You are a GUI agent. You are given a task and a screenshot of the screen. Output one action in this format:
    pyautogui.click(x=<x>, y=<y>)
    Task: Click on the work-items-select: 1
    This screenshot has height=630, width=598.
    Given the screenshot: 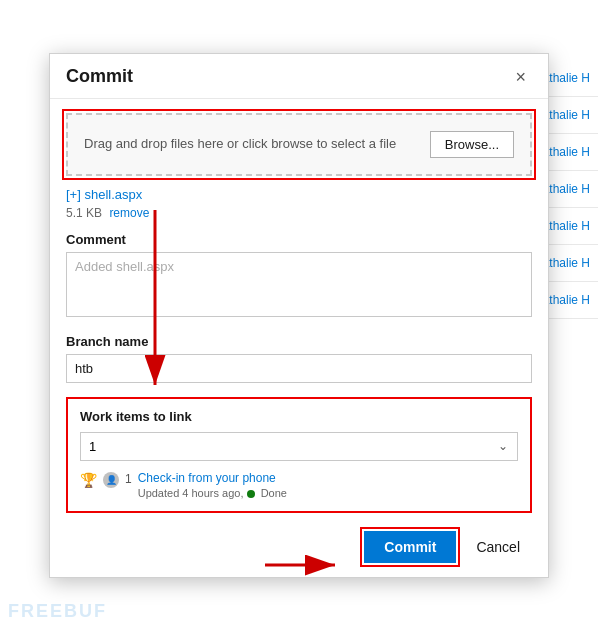 What is the action you would take?
    pyautogui.click(x=299, y=446)
    